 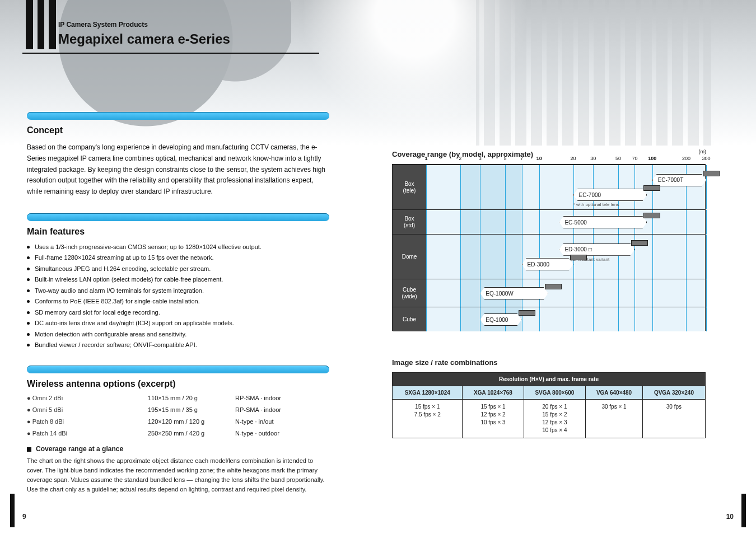 I want to click on antenna-conn: RP-SMA · indoor, so click(x=274, y=410).